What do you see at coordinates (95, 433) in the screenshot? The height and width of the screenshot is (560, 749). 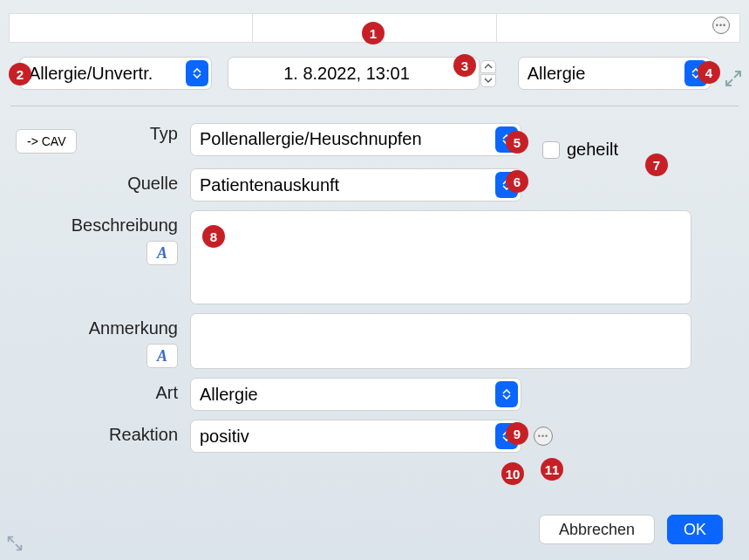 I see `label-reaktion: Reaktion` at bounding box center [95, 433].